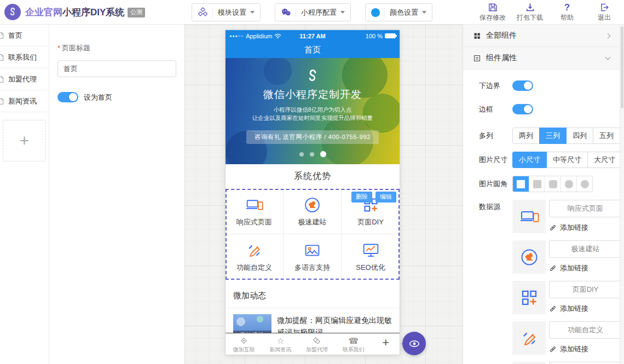 The width and height of the screenshot is (624, 364). Describe the element at coordinates (496, 136) in the screenshot. I see `columns-label: 多列` at that location.